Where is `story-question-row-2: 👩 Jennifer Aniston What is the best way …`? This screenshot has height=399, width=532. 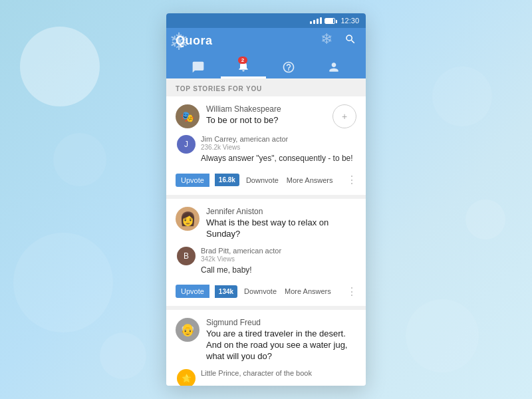 story-question-row-2: 👩 Jennifer Aniston What is the best way … is located at coordinates (266, 223).